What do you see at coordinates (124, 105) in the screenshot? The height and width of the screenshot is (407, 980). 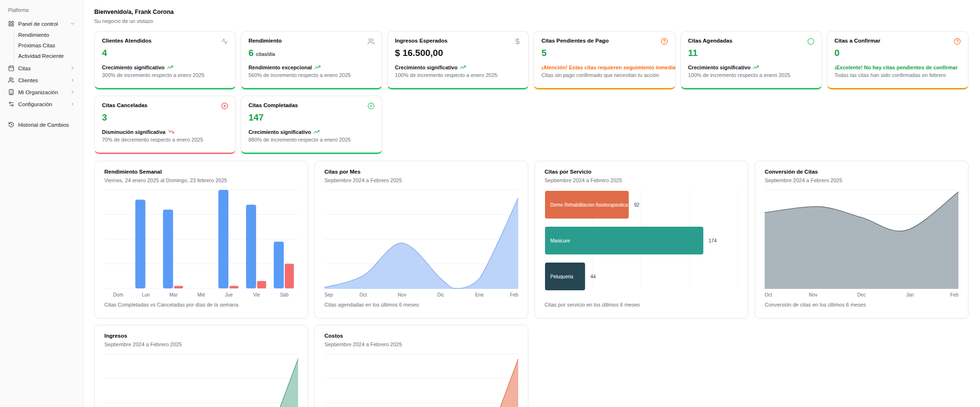 I see `stat-title: Citas Canceladas` at bounding box center [124, 105].